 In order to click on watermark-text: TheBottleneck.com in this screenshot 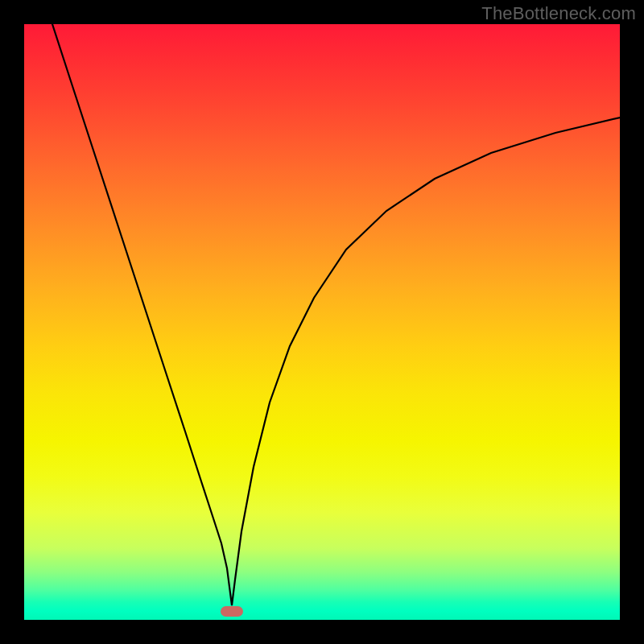, I will do `click(559, 14)`.